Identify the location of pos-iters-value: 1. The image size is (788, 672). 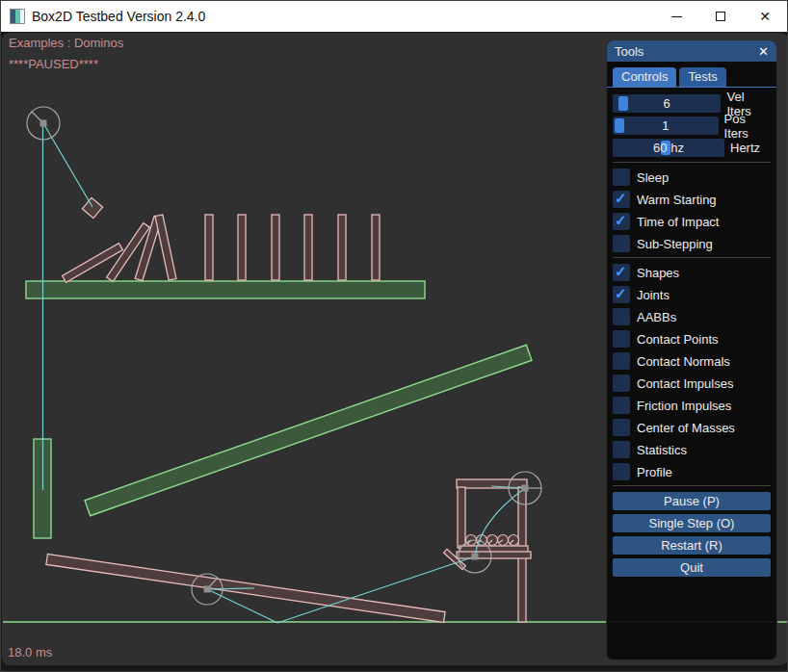
(666, 125).